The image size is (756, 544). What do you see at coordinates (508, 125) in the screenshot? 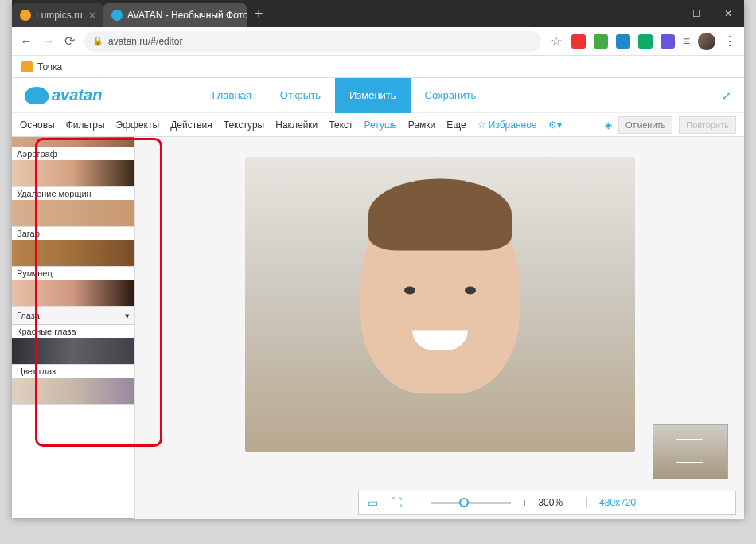
I see `tool-favorites: ☆ Избранное` at bounding box center [508, 125].